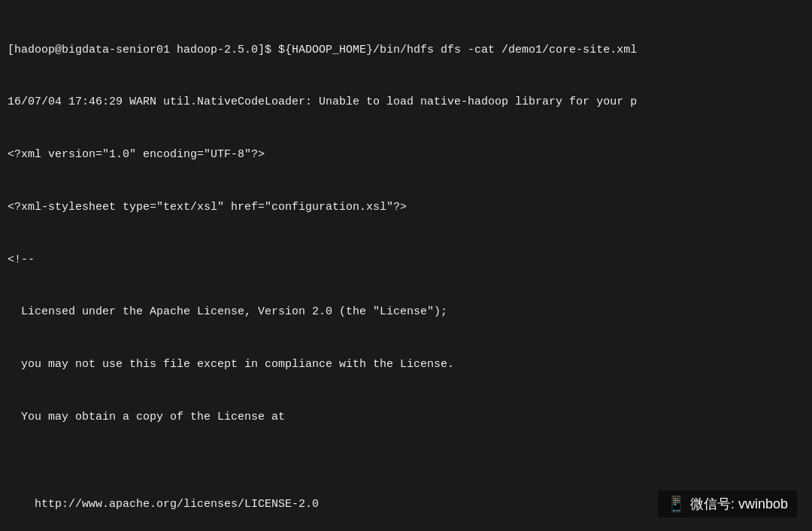  I want to click on terminal-line-1: 16/07/04 17:46:29 WARN util.NativeCodeLo…, so click(406, 102).